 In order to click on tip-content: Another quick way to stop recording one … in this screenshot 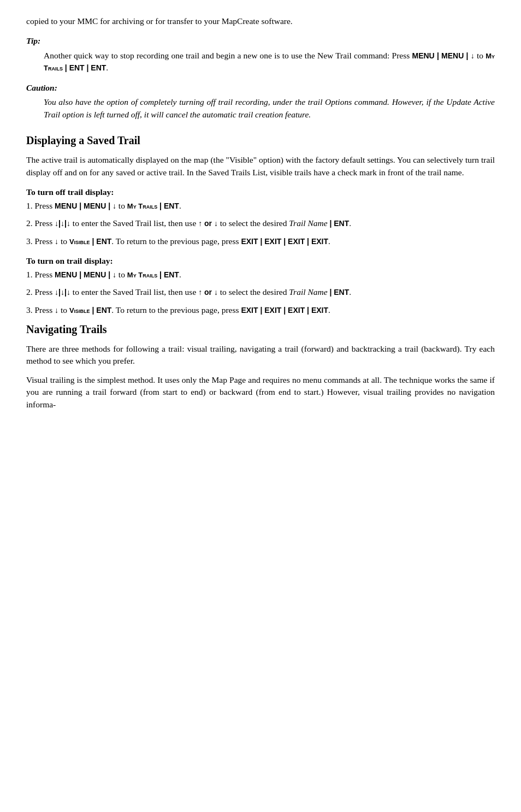, I will do `click(260, 62)`.